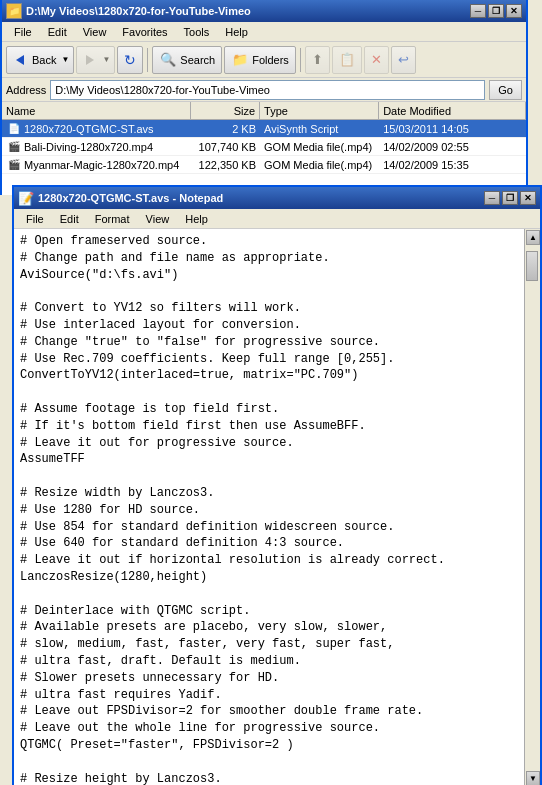 This screenshot has height=785, width=542. Describe the element at coordinates (187, 60) in the screenshot. I see `search-button: 🔍 Search` at that location.